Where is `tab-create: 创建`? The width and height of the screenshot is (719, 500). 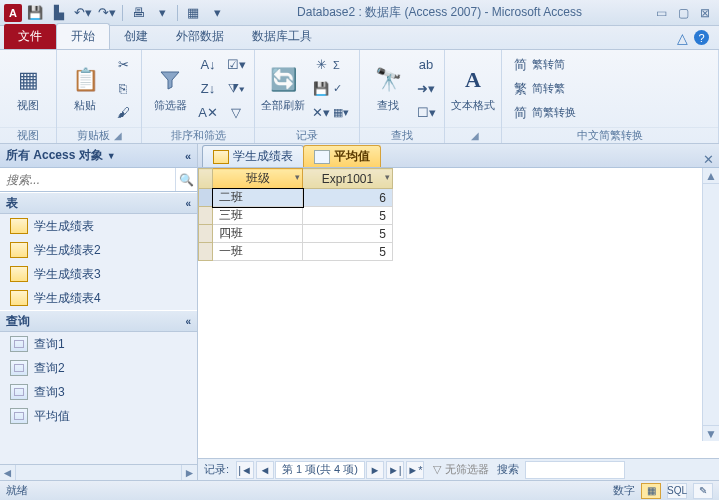 tab-create: 创建 is located at coordinates (136, 36).